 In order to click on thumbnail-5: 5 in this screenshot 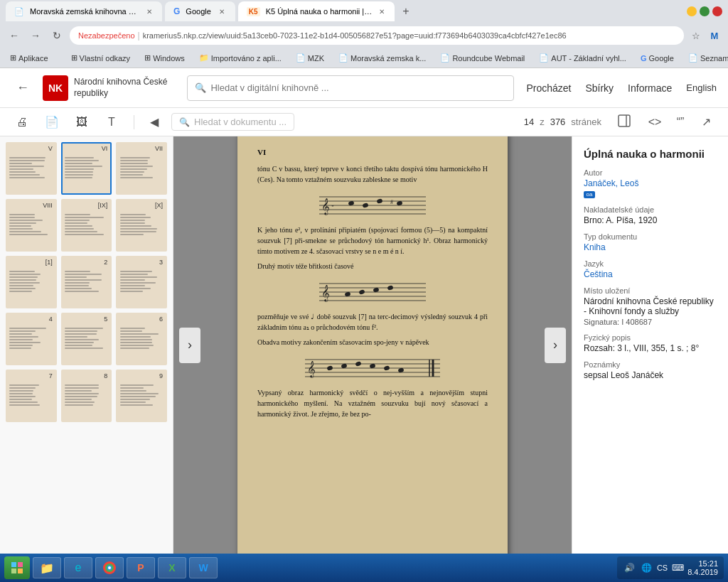, I will do `click(87, 339)`.